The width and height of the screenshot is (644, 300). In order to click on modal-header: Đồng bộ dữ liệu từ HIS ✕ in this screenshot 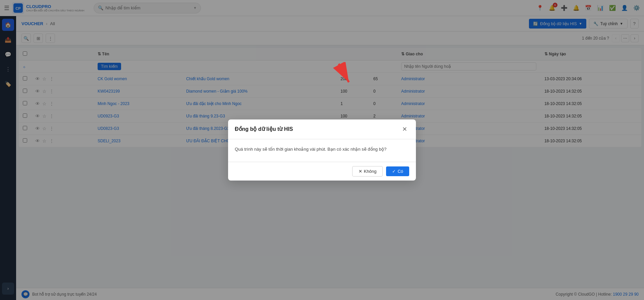, I will do `click(322, 130)`.